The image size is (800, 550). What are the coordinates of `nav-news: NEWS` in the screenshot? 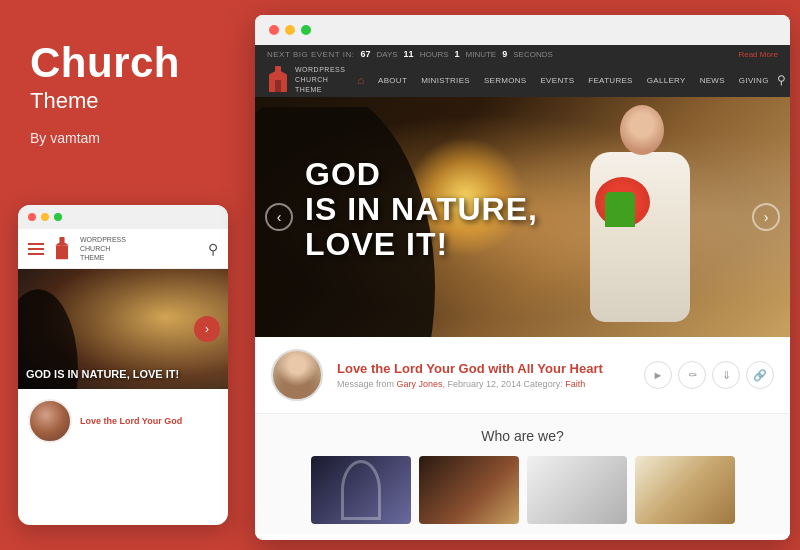 It's located at (712, 80).